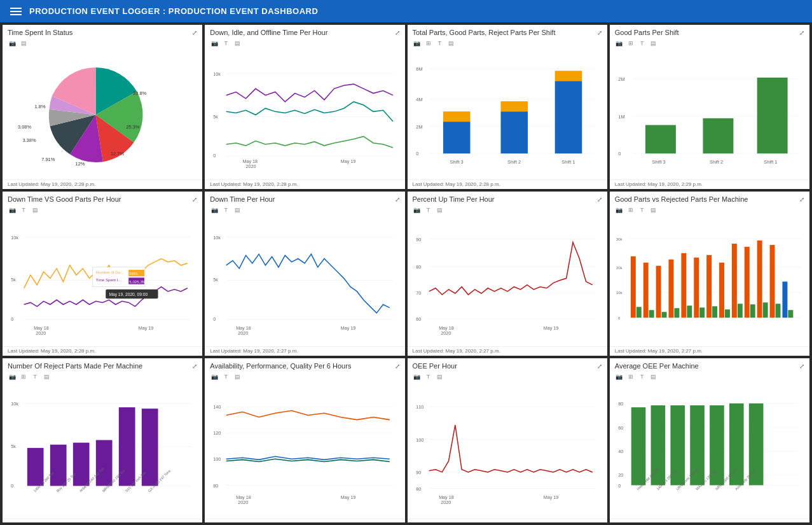  I want to click on camera-icon-6: 📷, so click(214, 210).